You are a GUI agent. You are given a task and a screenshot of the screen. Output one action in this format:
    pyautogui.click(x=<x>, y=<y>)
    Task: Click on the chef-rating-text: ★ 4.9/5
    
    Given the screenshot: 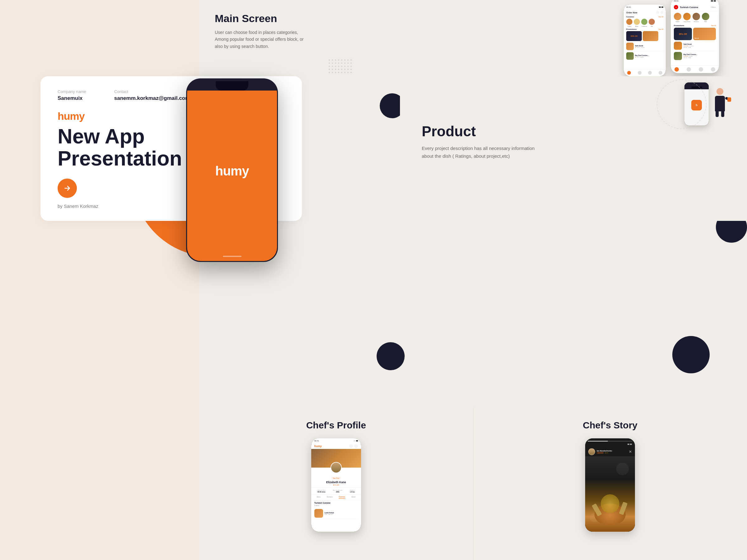 What is the action you would take?
    pyautogui.click(x=336, y=485)
    